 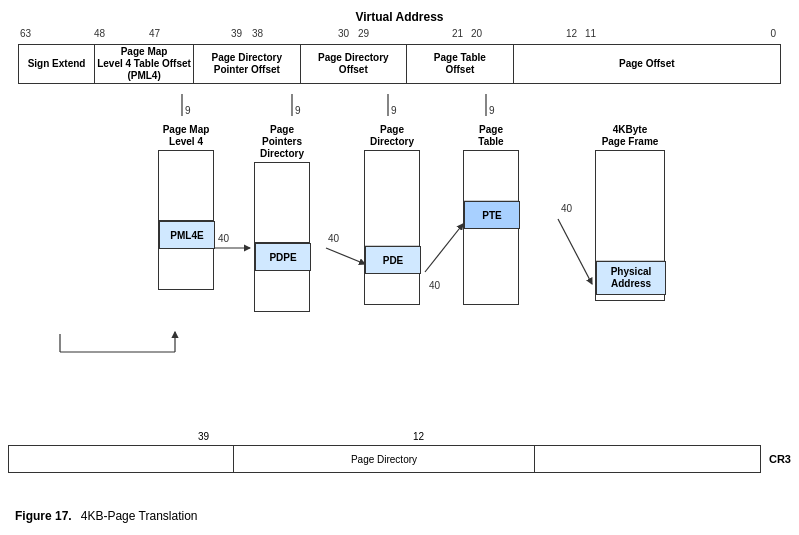 I want to click on cr3-bar: Page Directory, so click(x=384, y=459).